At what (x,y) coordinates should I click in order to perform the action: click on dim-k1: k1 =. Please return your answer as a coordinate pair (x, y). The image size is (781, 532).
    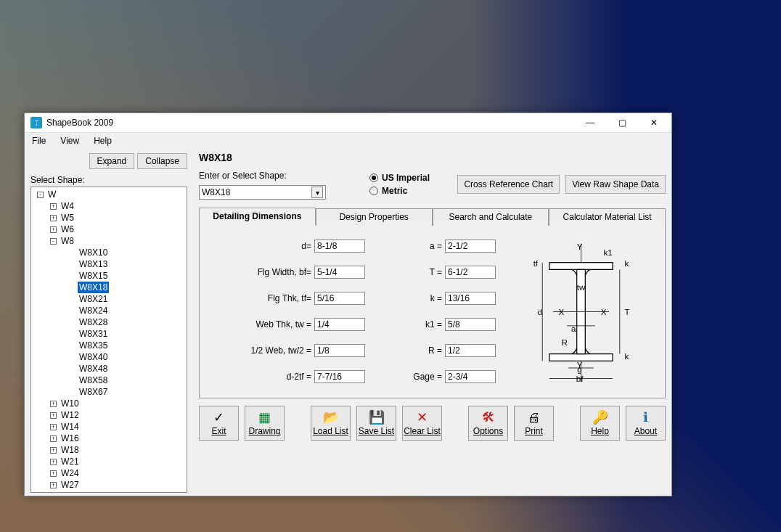
    Looking at the image, I should click on (441, 324).